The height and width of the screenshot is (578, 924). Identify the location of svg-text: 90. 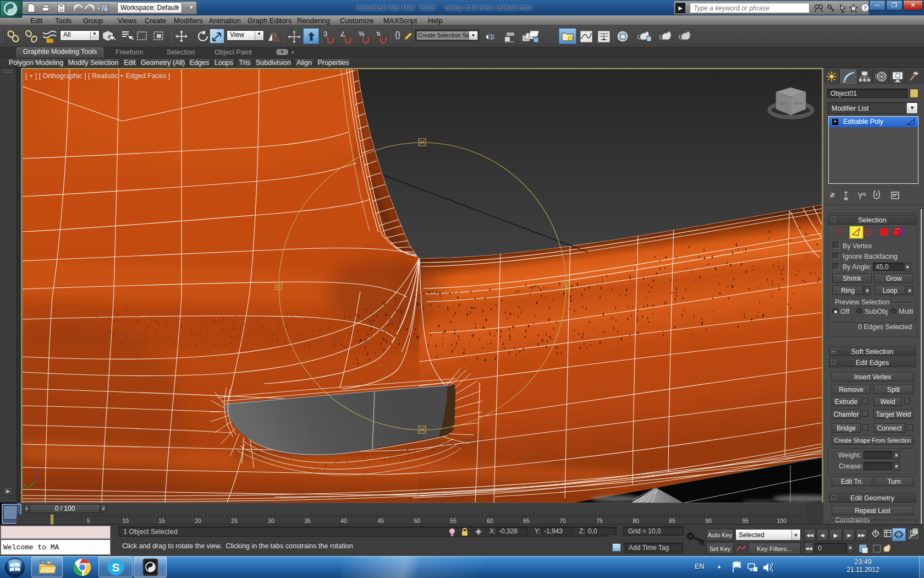
(708, 521).